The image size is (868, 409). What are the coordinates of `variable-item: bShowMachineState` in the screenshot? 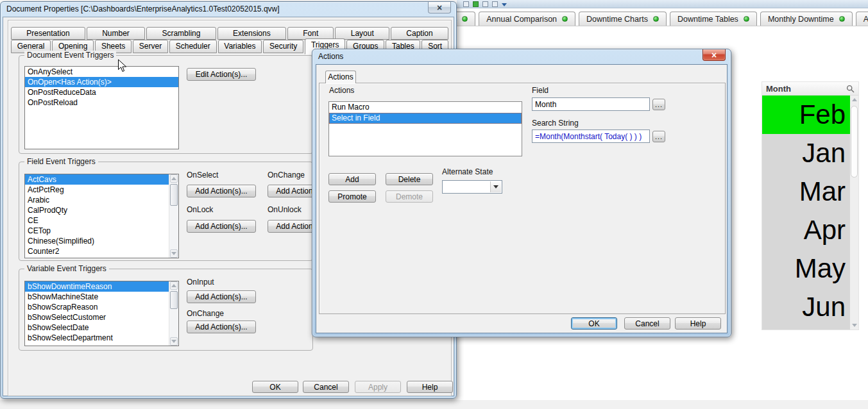 It's located at (97, 297).